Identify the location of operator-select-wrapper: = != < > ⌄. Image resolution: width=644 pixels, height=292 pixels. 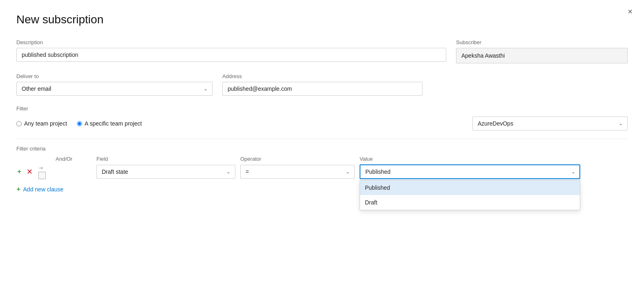
(297, 172).